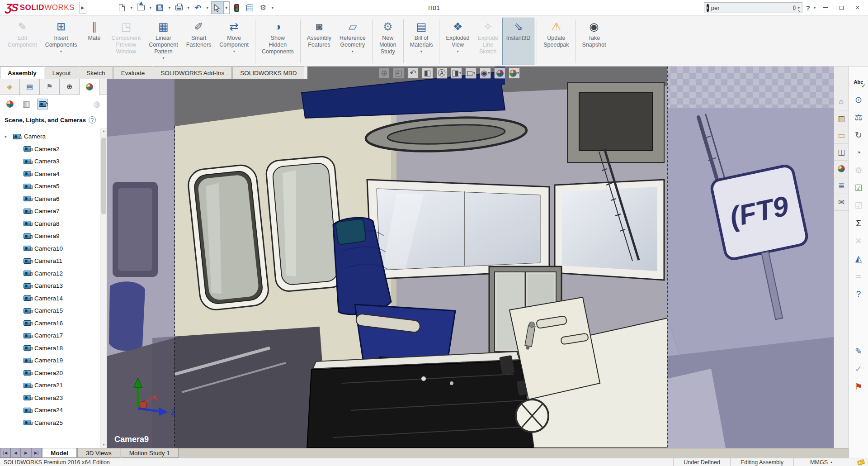 This screenshot has height=466, width=868. What do you see at coordinates (94, 42) in the screenshot?
I see `ribbon-button: ∥ Mate` at bounding box center [94, 42].